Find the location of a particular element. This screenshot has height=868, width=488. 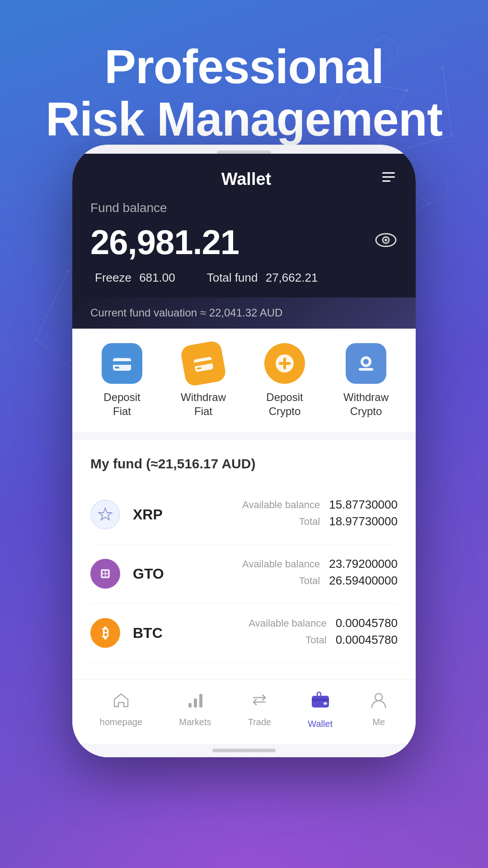

nav-wallet: Wallet is located at coordinates (320, 710).